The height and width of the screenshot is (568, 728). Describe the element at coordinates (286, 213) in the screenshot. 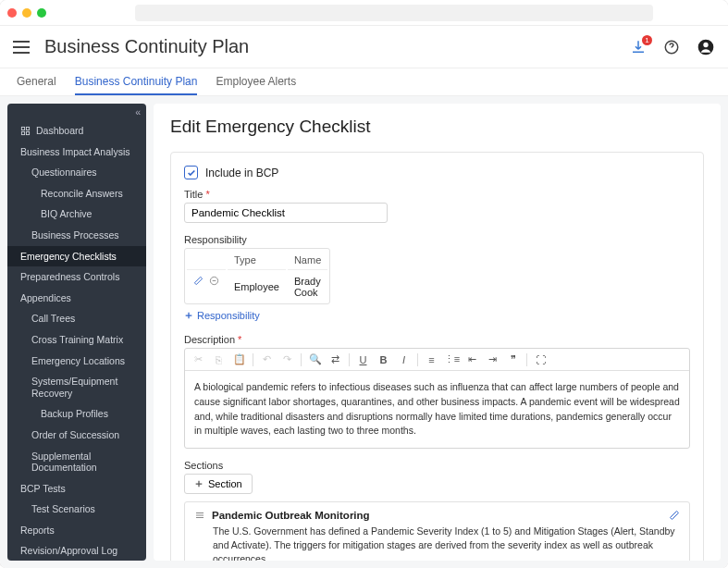

I see `title-input` at that location.